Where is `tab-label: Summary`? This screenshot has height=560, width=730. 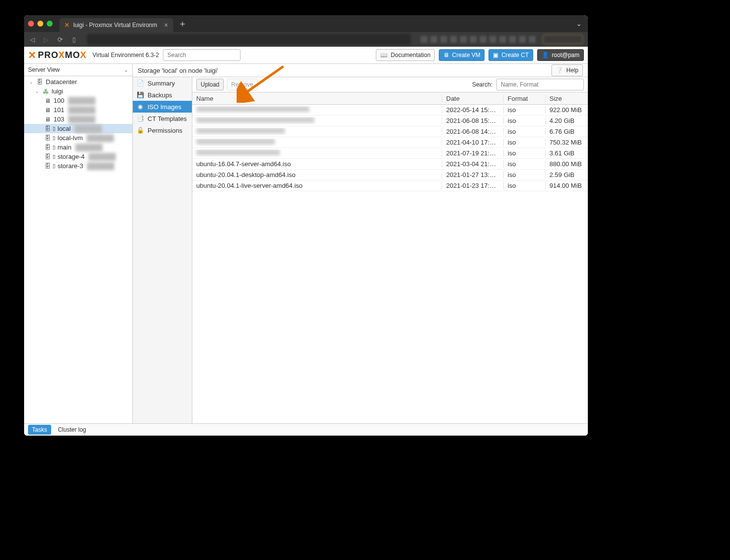 tab-label: Summary is located at coordinates (161, 84).